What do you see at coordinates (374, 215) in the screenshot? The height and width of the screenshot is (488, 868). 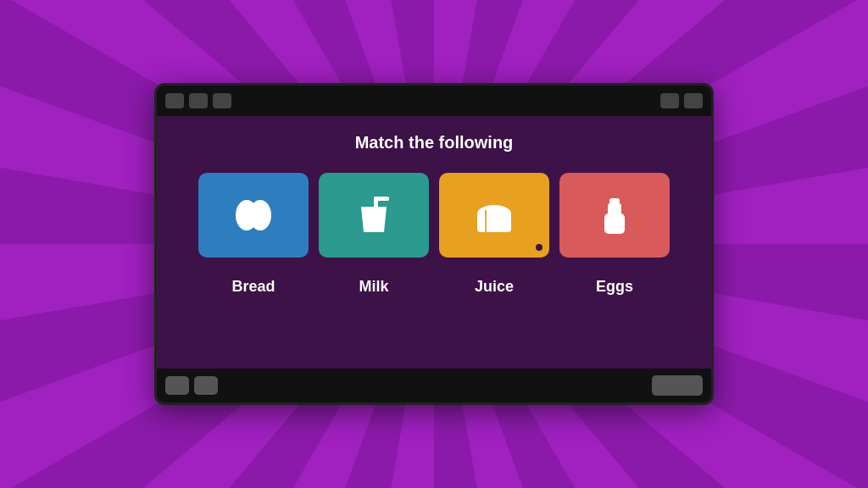 I see `juice-cup-icon` at bounding box center [374, 215].